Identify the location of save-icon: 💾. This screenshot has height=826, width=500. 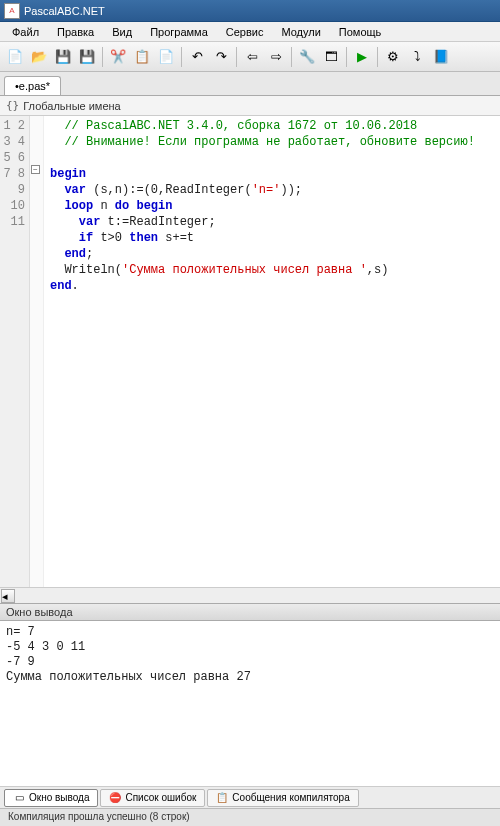
(63, 57).